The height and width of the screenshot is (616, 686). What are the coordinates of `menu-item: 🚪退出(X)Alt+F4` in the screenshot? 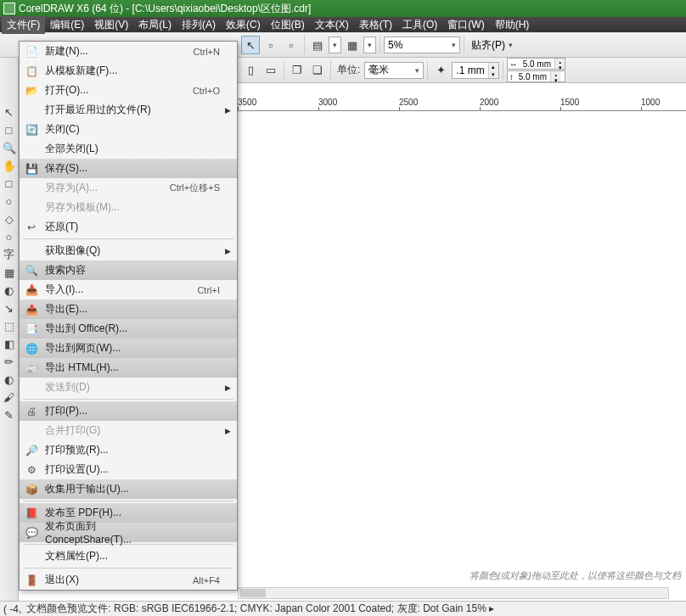 It's located at (128, 580).